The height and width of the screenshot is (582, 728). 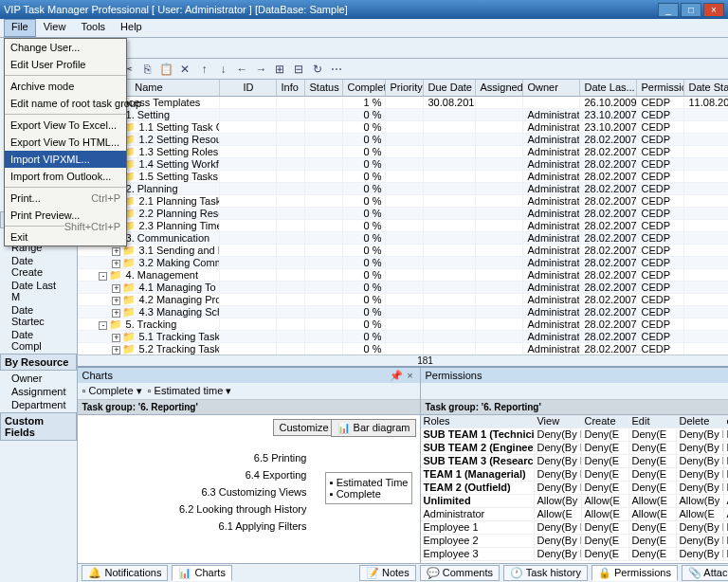 I want to click on task-row: -📁 5. Tracking0 %Administrator28.02.2007…, so click(x=403, y=324).